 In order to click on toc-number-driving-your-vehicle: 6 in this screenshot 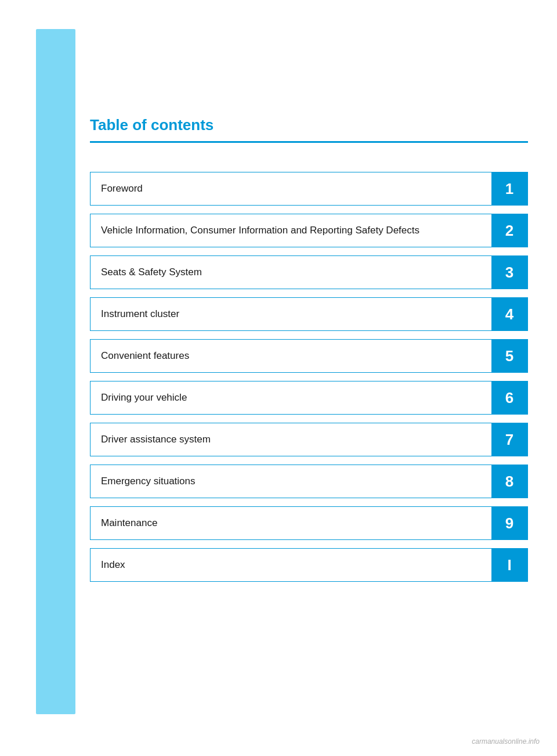, I will do `click(509, 398)`.